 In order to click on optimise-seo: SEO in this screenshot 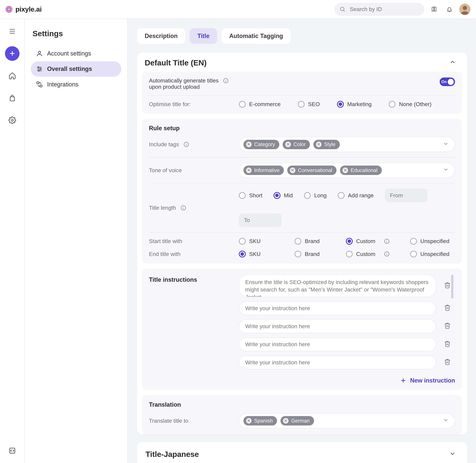, I will do `click(309, 104)`.